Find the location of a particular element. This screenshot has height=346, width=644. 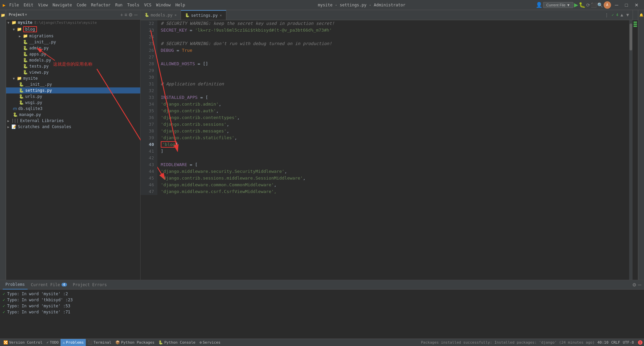

code-line-29: 29 is located at coordinates (385, 71).